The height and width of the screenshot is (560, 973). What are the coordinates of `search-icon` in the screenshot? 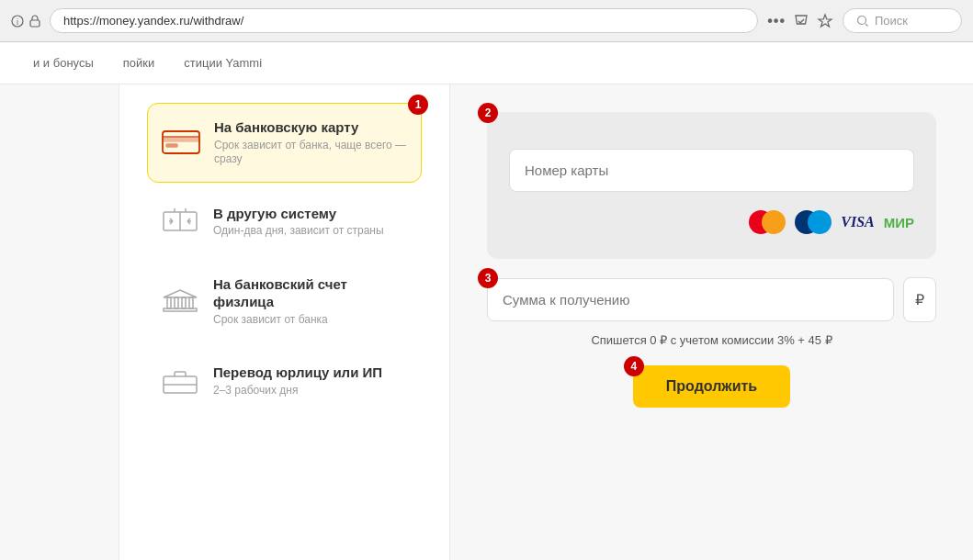 It's located at (863, 21).